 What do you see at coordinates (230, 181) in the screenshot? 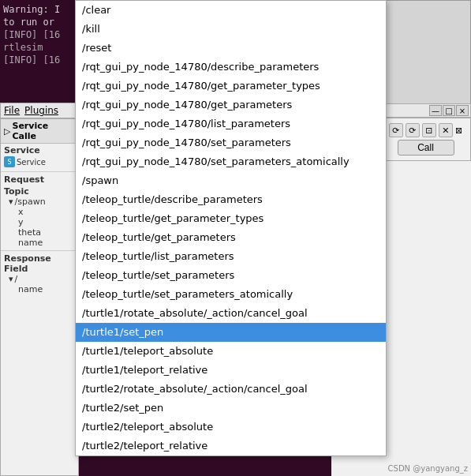
I see `dropdown-item-9: /spawn` at bounding box center [230, 181].